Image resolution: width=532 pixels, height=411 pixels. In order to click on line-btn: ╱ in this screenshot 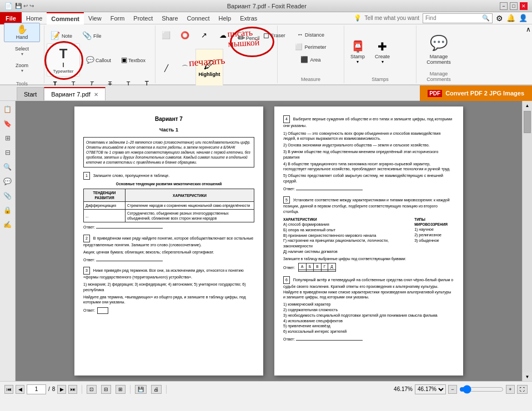, I will do `click(166, 68)`.